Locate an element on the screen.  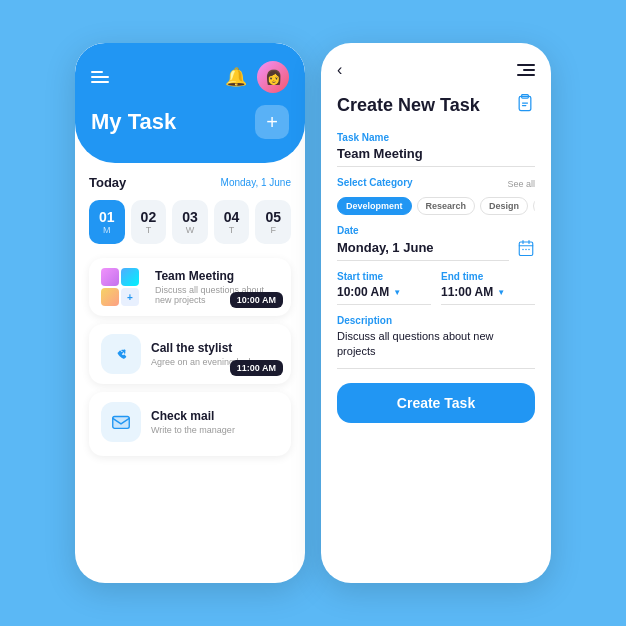
task-time: 11:00 AM is located at coordinates (256, 368).